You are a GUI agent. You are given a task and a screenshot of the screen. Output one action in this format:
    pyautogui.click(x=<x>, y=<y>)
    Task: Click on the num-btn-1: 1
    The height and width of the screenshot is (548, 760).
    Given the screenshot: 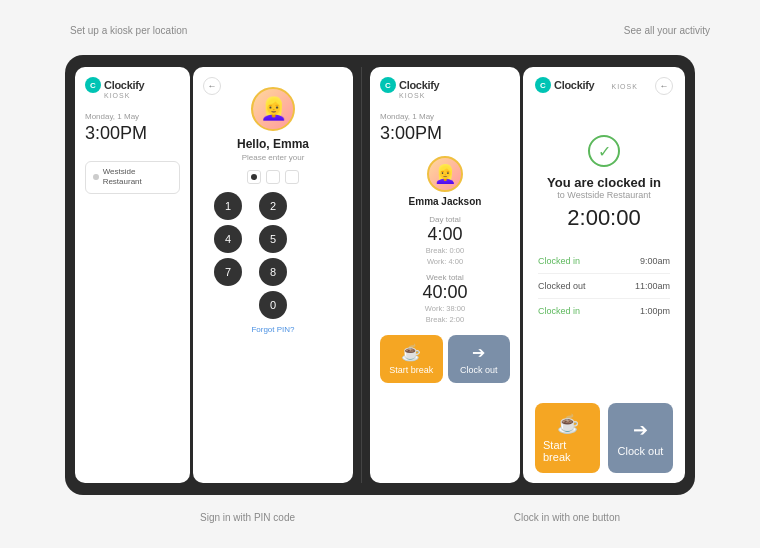 What is the action you would take?
    pyautogui.click(x=228, y=206)
    